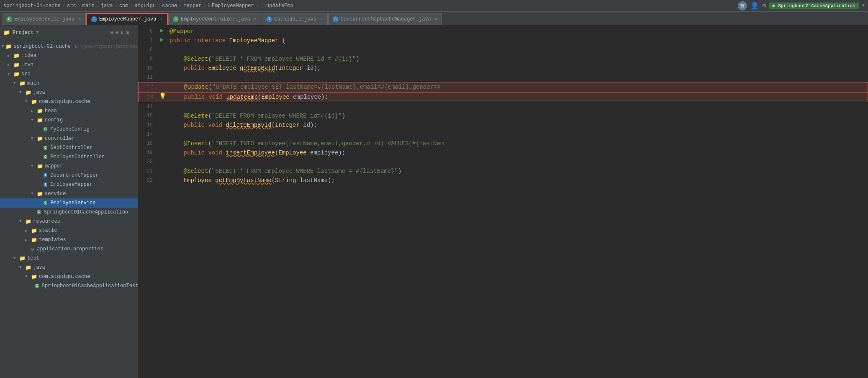 The image size is (868, 378). What do you see at coordinates (764, 6) in the screenshot?
I see `settings-icon: ⚙` at bounding box center [764, 6].